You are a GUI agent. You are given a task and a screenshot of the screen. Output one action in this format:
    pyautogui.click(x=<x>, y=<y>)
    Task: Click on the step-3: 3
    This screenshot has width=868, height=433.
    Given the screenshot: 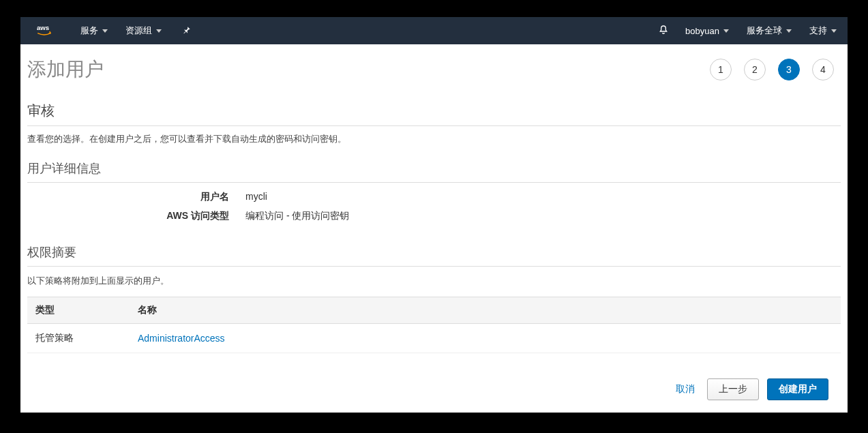 What is the action you would take?
    pyautogui.click(x=789, y=70)
    